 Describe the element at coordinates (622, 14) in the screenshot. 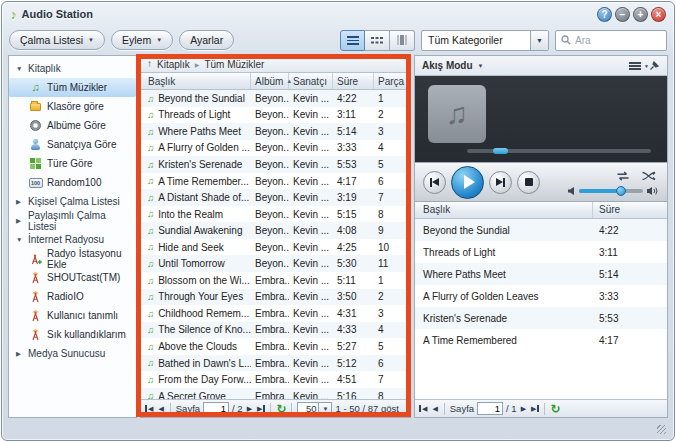

I see `minimize-button: −` at that location.